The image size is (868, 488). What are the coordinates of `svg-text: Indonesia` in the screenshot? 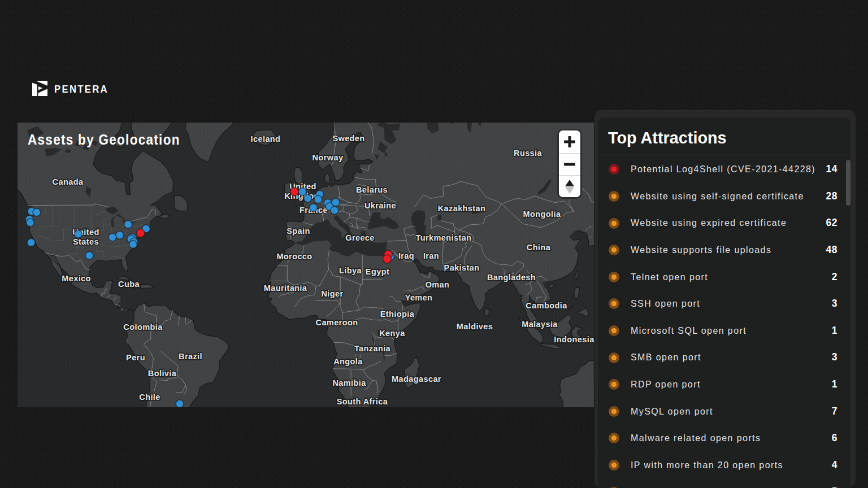 It's located at (574, 339).